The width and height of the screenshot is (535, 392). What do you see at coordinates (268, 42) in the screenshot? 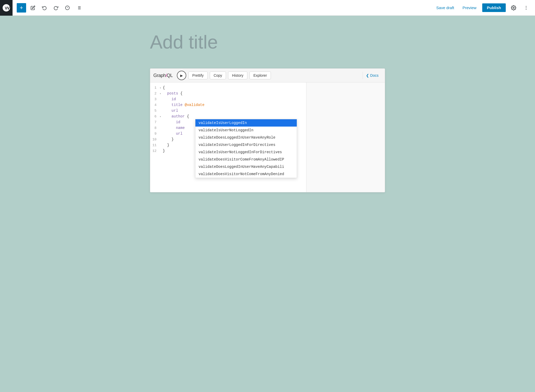
I see `title-field: Add title` at bounding box center [268, 42].